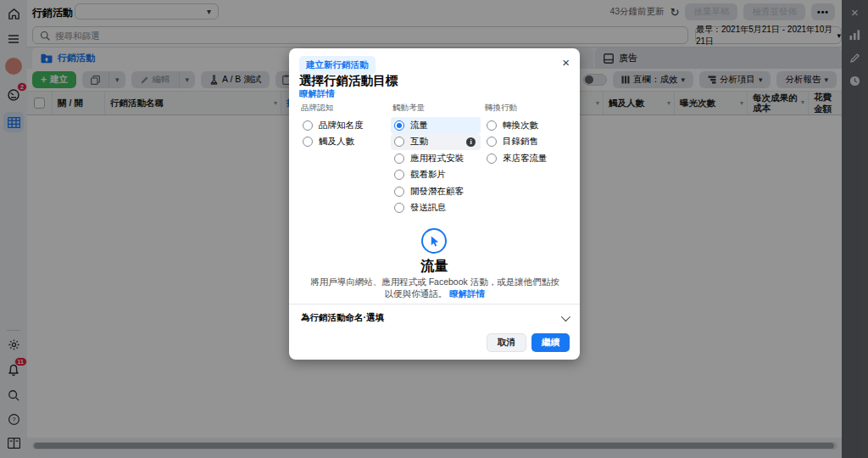 The image size is (868, 458). Describe the element at coordinates (342, 142) in the screenshot. I see `objective-option-reach: 觸及人數` at that location.